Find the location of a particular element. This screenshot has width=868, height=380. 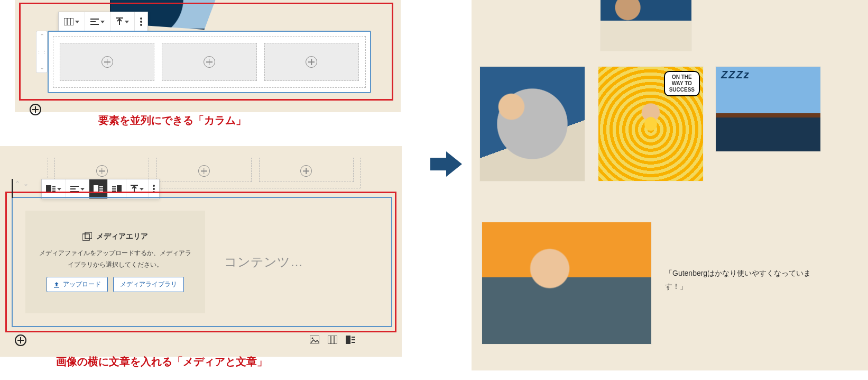

columns-block-shortcut is located at coordinates (333, 340).